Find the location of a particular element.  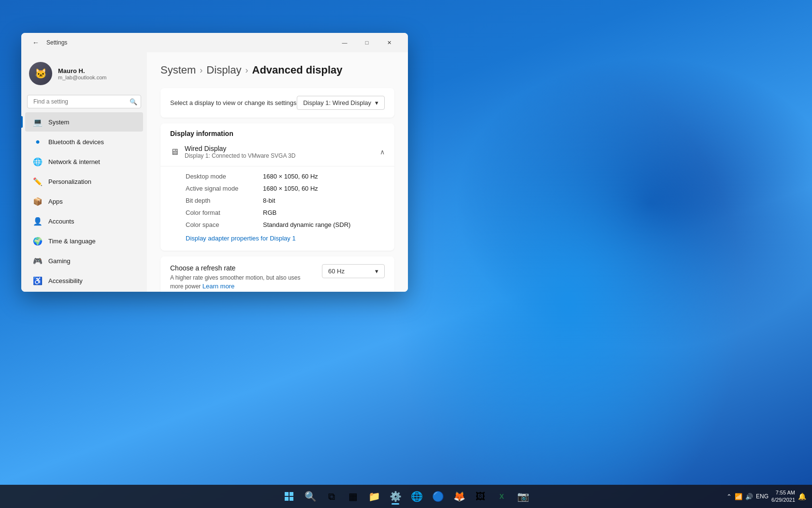

sidebar-item-gaming-label: Gaming is located at coordinates (59, 261).